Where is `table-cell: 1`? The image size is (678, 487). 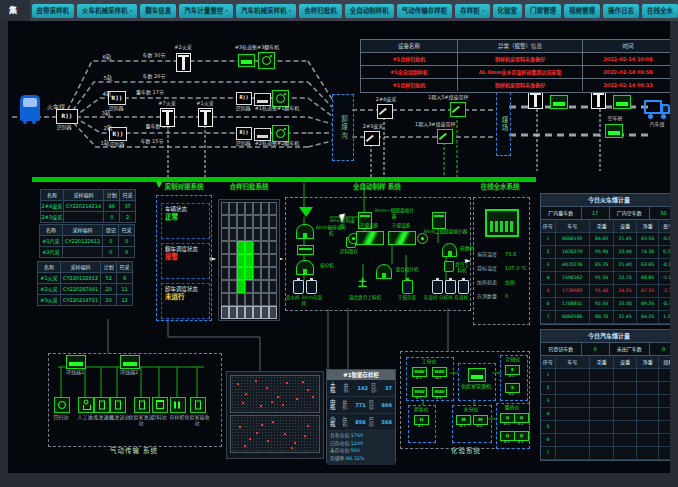 table-cell: 1 is located at coordinates (548, 375).